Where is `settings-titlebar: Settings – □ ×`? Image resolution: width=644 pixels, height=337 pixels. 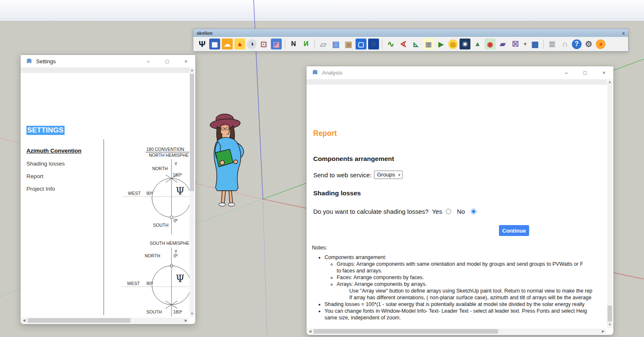
settings-titlebar: Settings – □ × is located at coordinates (108, 61).